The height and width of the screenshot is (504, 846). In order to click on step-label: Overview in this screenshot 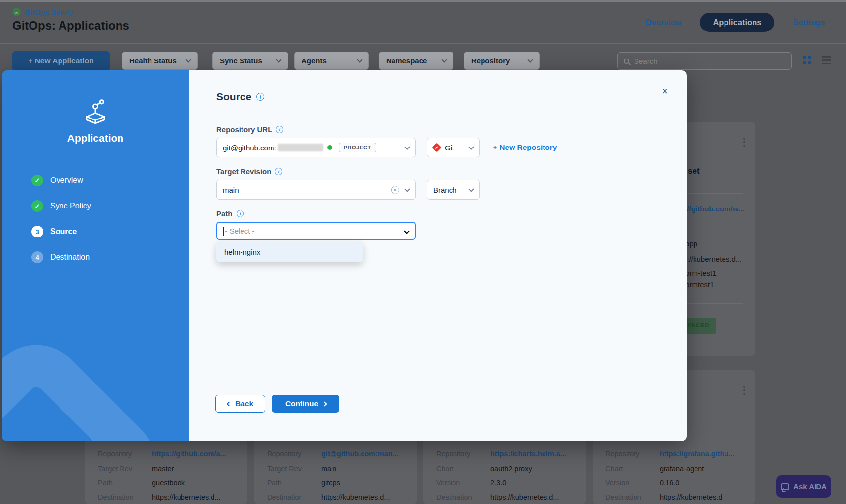, I will do `click(67, 180)`.